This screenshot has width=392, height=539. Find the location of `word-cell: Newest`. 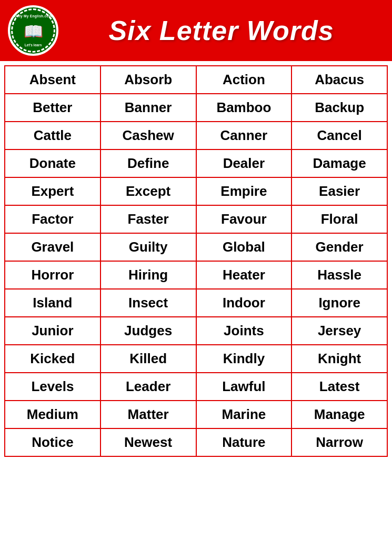

word-cell: Newest is located at coordinates (148, 442).